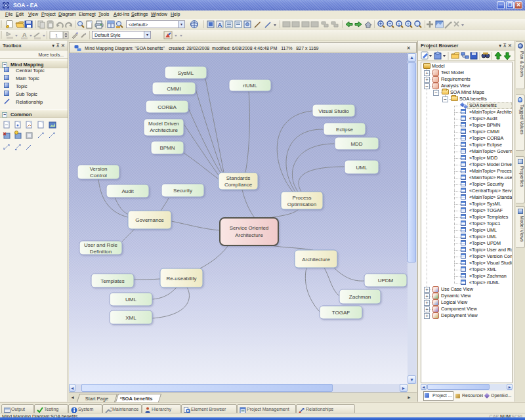 The height and width of the screenshot is (420, 525). Describe the element at coordinates (112, 281) in the screenshot. I see `svg-text: Templates` at that location.